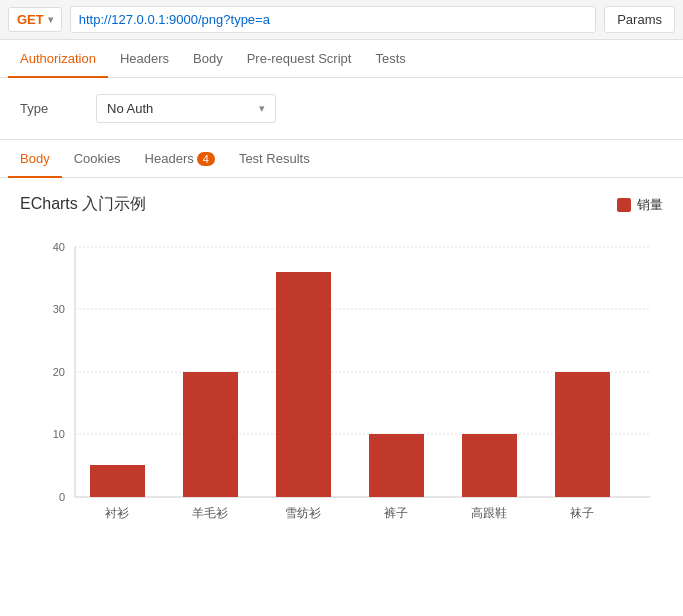  I want to click on auth-section: Type No Auth ▾, so click(342, 109).